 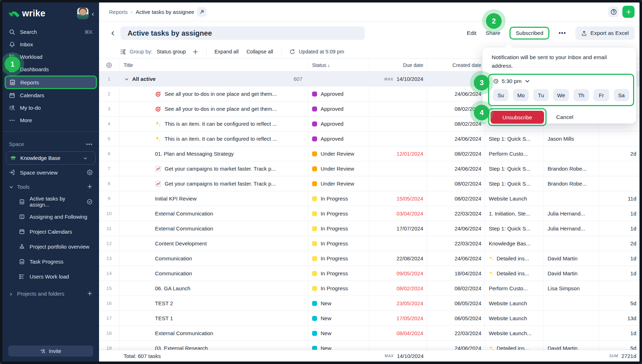 What do you see at coordinates (51, 276) in the screenshot?
I see `sidebar-tool-users-workload: Users Work load` at bounding box center [51, 276].